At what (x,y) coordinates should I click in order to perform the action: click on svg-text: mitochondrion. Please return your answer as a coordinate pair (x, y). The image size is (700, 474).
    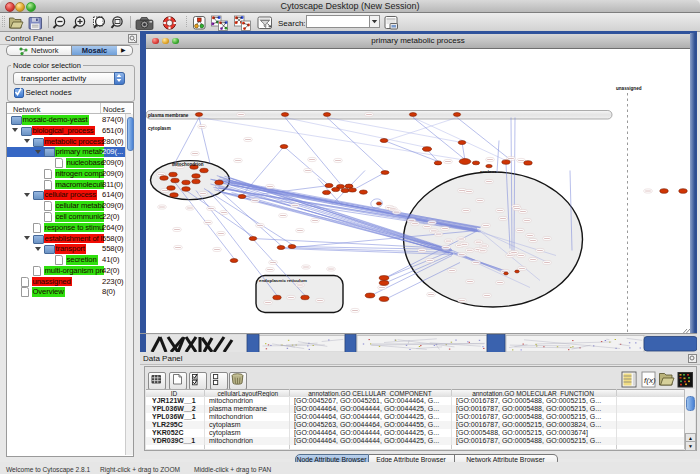
    Looking at the image, I should click on (188, 164).